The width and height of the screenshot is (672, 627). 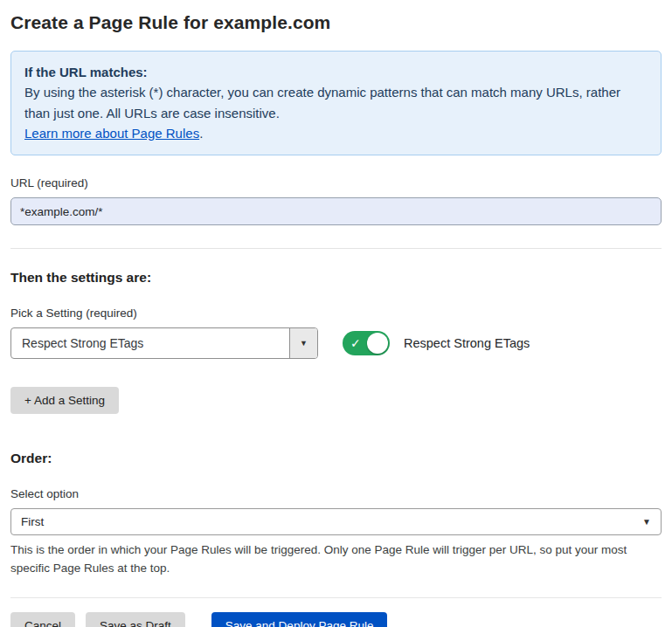 I want to click on info-box-body: By using the asterisk (*) character, you…, so click(x=336, y=103).